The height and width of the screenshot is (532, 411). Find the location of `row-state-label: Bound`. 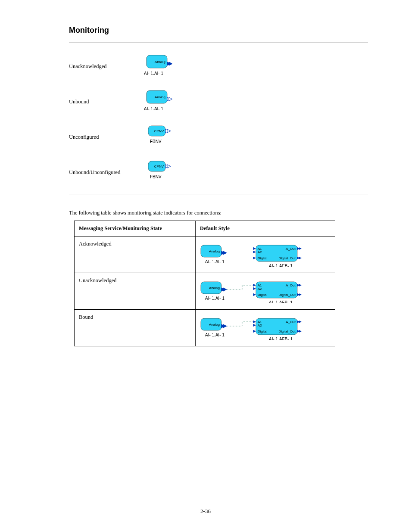

row-state-label: Bound is located at coordinates (135, 328).